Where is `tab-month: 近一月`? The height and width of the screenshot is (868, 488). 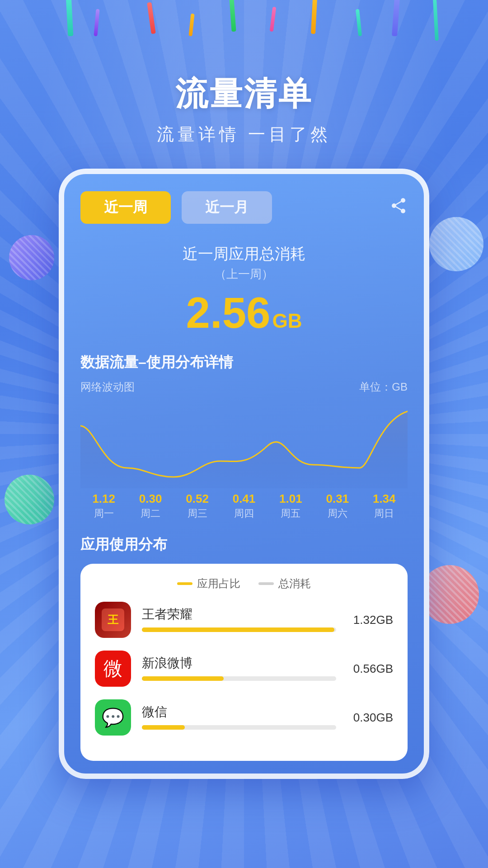
tab-month: 近一月 is located at coordinates (227, 208).